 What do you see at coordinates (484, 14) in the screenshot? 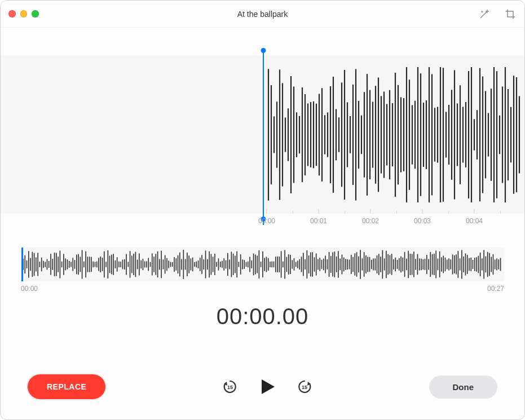
I see `enhance-icon` at bounding box center [484, 14].